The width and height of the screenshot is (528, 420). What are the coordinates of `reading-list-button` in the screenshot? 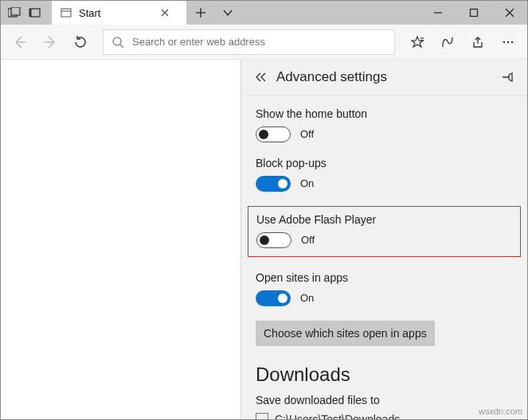 It's located at (448, 42).